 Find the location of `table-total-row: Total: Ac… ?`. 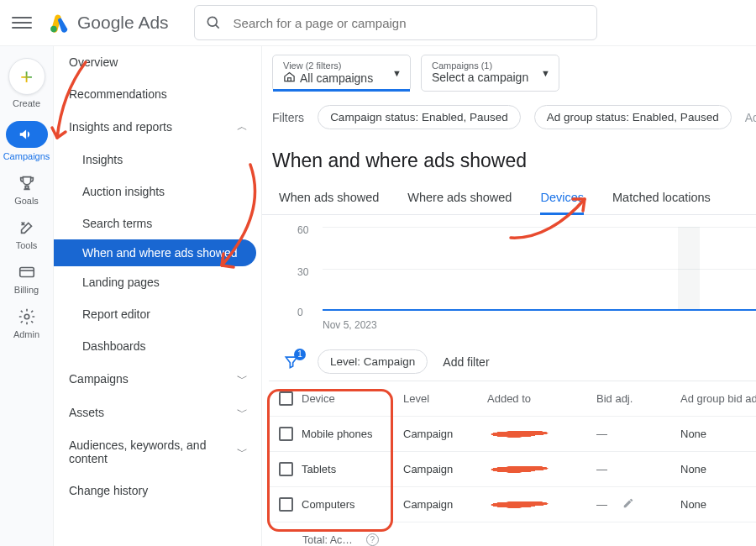

table-total-row: Total: Ac… ? is located at coordinates (512, 534).